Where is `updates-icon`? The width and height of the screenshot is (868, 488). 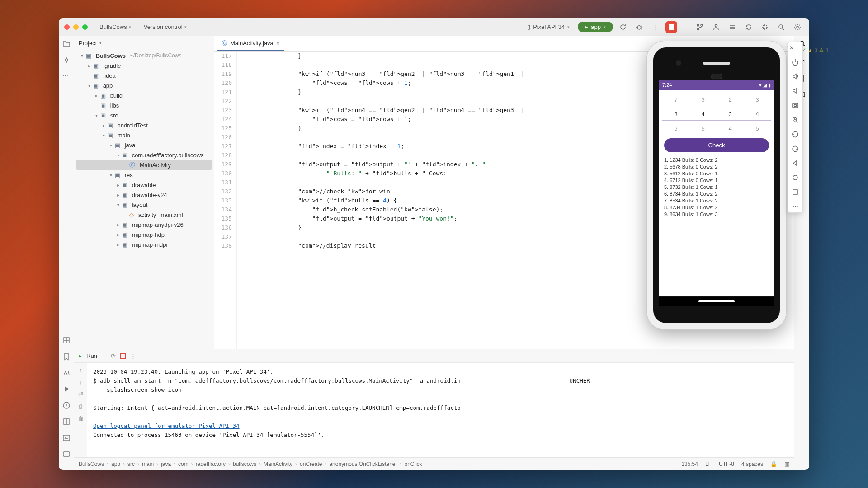 updates-icon is located at coordinates (732, 27).